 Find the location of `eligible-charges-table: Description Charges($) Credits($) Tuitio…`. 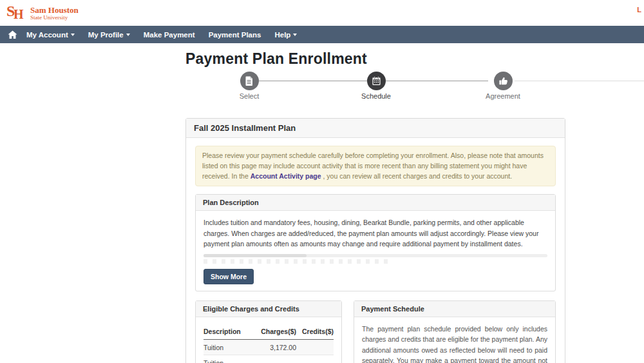

eligible-charges-table: Description Charges($) Credits($) Tuitio… is located at coordinates (269, 343).